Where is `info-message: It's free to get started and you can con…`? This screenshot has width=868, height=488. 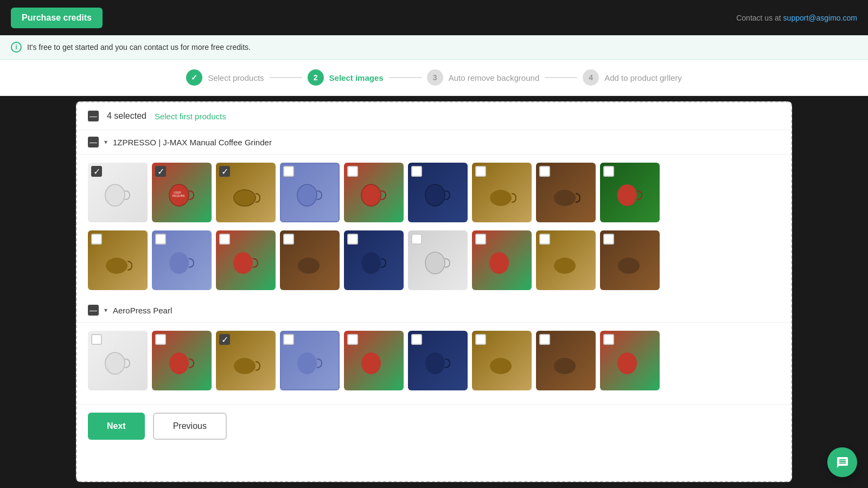 info-message: It's free to get started and you can con… is located at coordinates (139, 47).